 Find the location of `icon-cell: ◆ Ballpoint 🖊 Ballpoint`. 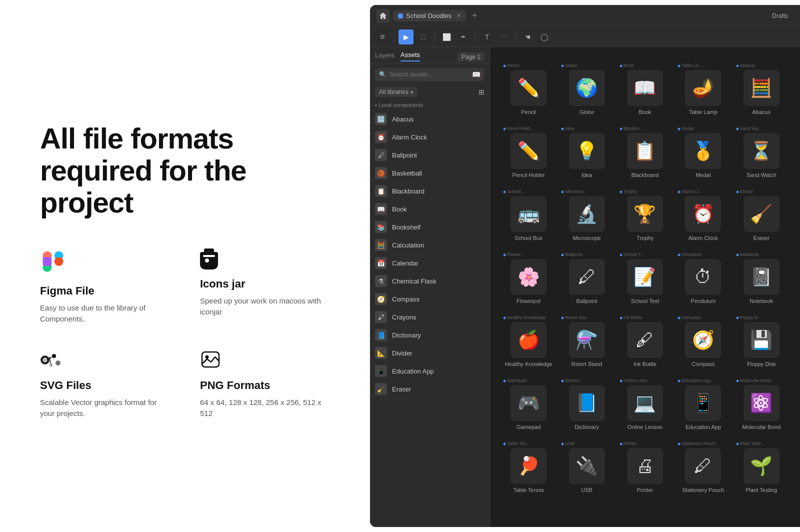

icon-cell: ◆ Ballpoint 🖊 Ballpoint is located at coordinates (586, 277).